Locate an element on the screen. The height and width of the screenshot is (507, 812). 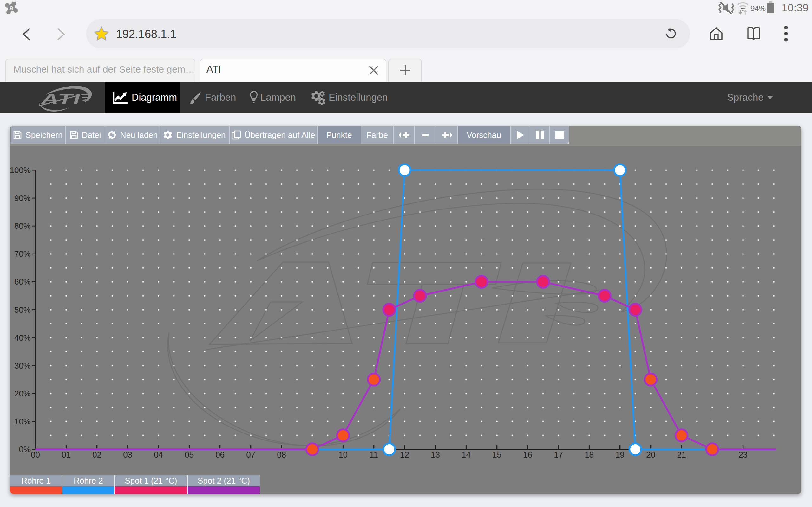
svg-text: 04 is located at coordinates (158, 455).